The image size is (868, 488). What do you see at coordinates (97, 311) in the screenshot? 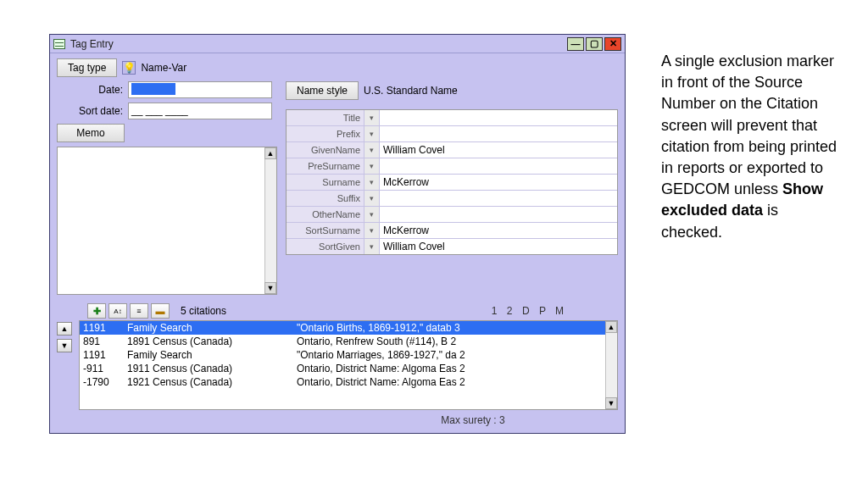
I see `add-citation-button: ✚` at bounding box center [97, 311].